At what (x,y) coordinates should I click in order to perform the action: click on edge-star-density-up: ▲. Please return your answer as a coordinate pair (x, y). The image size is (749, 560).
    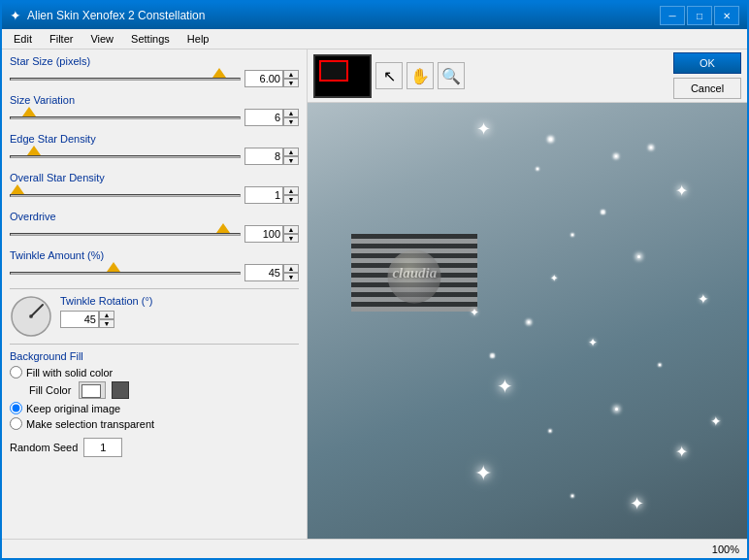
    Looking at the image, I should click on (291, 151).